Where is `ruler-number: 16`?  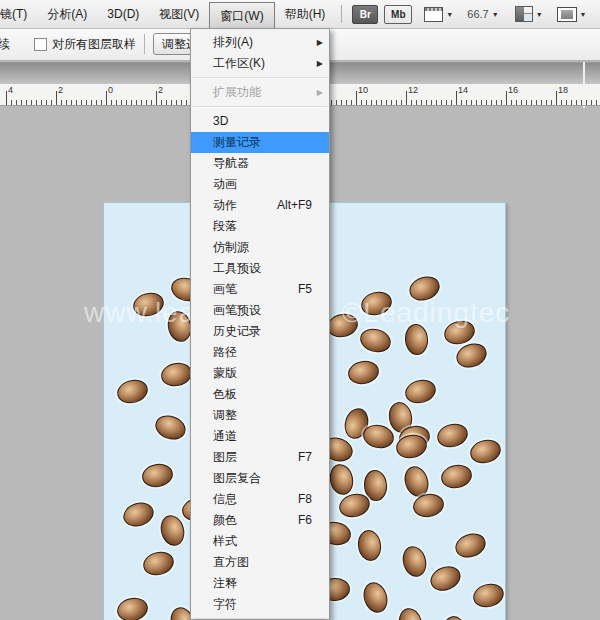 ruler-number: 16 is located at coordinates (513, 90).